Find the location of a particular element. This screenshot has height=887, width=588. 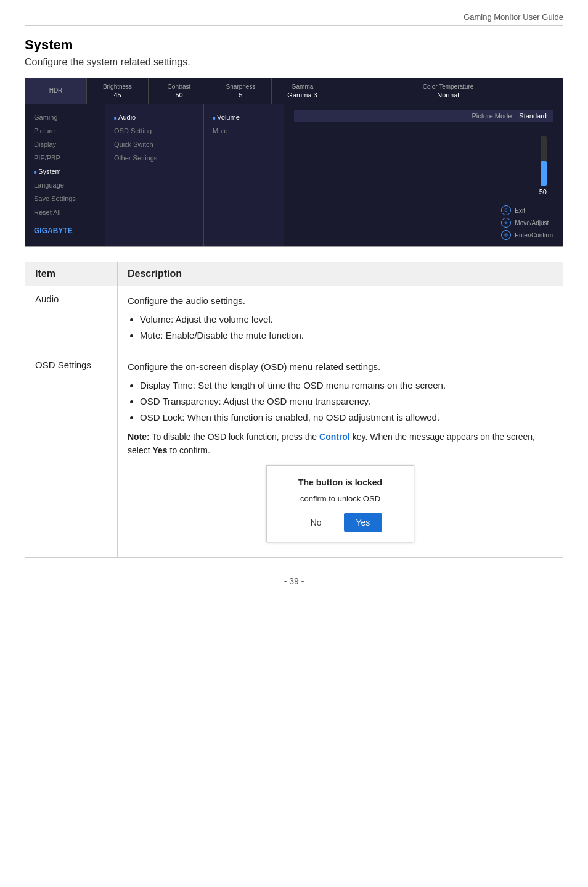

osd-top-contrast-value: 50 is located at coordinates (179, 95).